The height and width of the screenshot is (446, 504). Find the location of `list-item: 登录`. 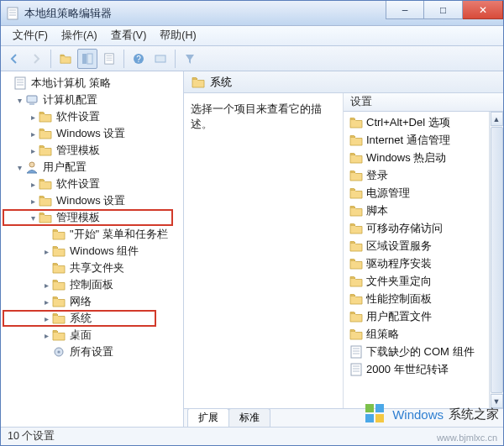

list-item: 登录 is located at coordinates (423, 175).